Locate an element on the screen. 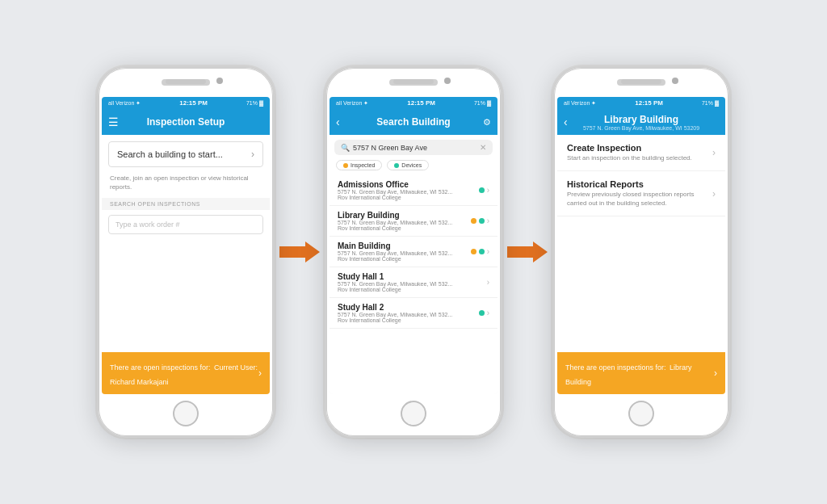  historical-reports-desc: Preview previously closed inspection rep… is located at coordinates (640, 199).